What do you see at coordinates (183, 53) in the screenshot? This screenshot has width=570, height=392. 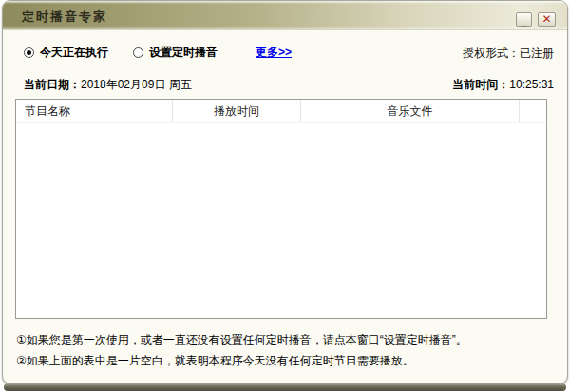 I see `radio-setup-label: 设置定时播音` at bounding box center [183, 53].